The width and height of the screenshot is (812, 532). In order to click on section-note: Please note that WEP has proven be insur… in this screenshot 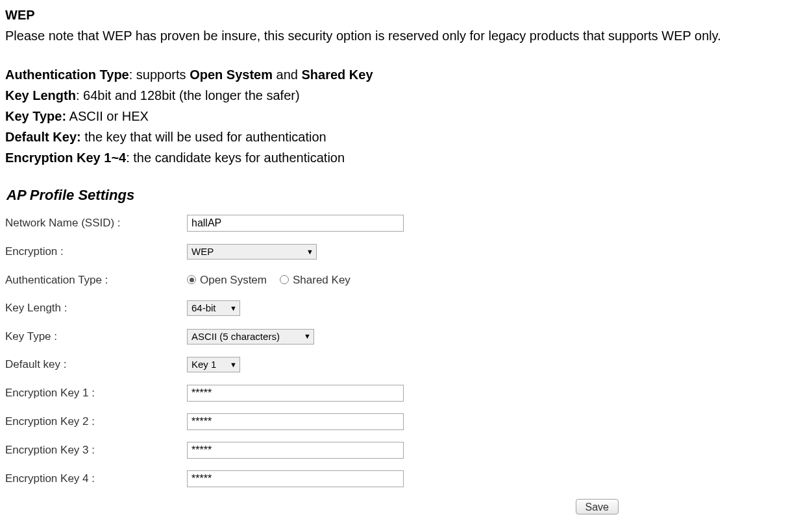, I will do `click(406, 36)`.